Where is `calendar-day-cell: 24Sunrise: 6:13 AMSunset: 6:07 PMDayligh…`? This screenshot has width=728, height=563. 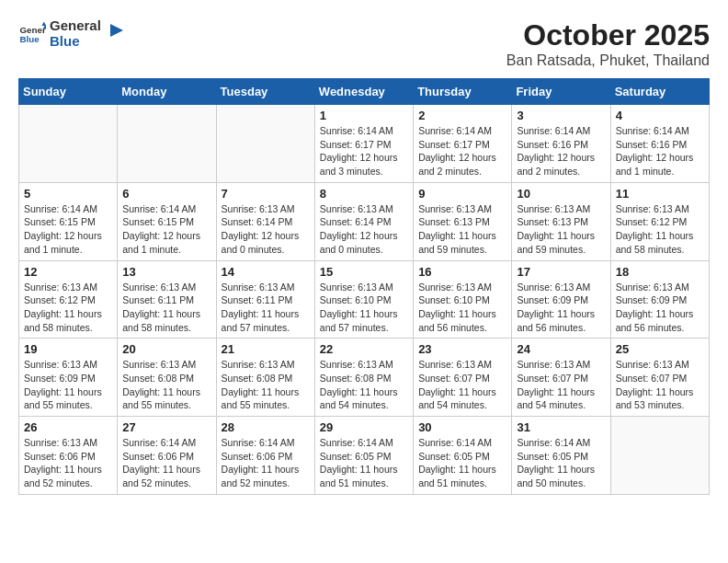 calendar-day-cell: 24Sunrise: 6:13 AMSunset: 6:07 PMDayligh… is located at coordinates (561, 377).